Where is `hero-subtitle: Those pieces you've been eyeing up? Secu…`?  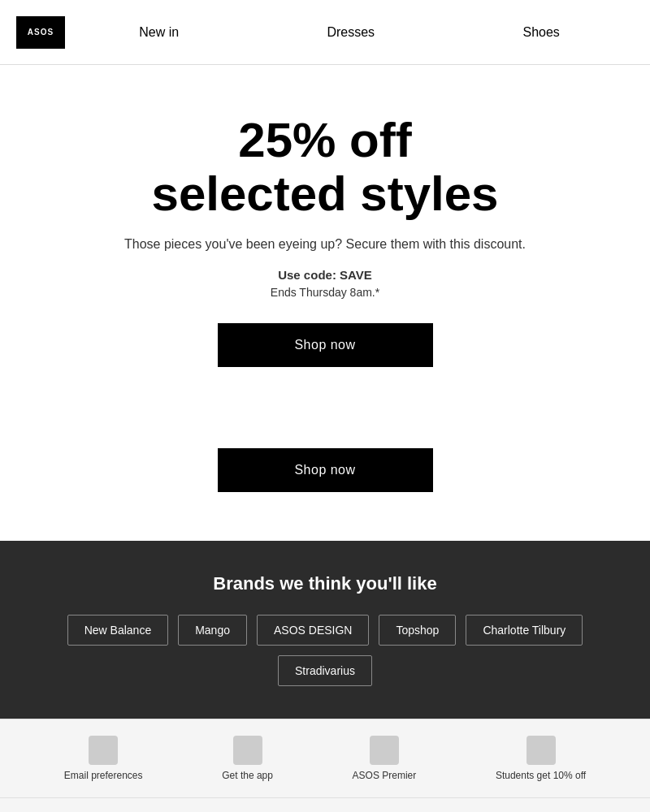 hero-subtitle: Those pieces you've been eyeing up? Secu… is located at coordinates (325, 244).